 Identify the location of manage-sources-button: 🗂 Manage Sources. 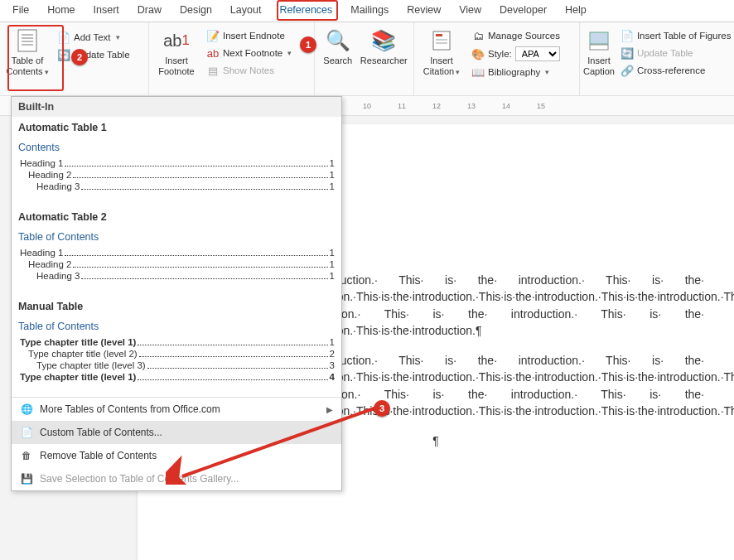
(515, 36).